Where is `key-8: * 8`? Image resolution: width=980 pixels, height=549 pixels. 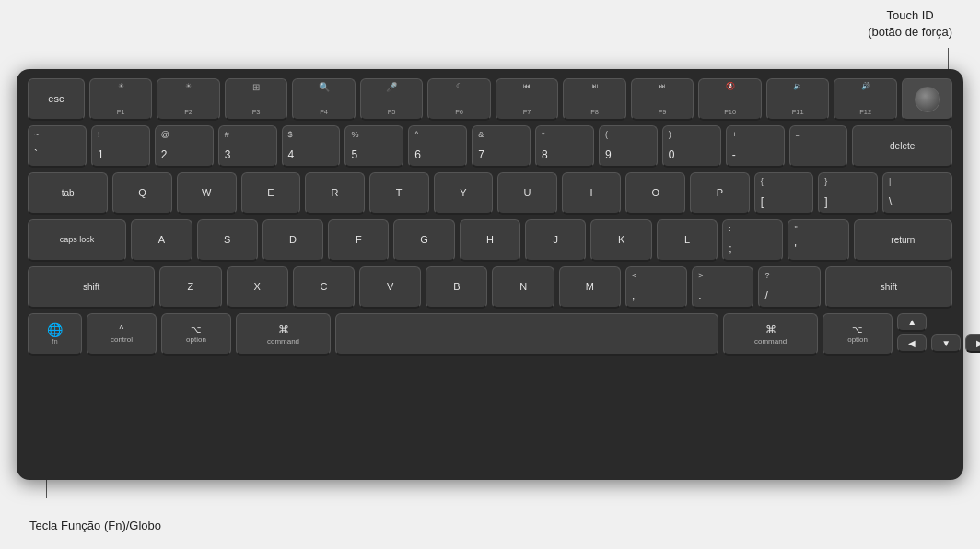 key-8: * 8 is located at coordinates (565, 146).